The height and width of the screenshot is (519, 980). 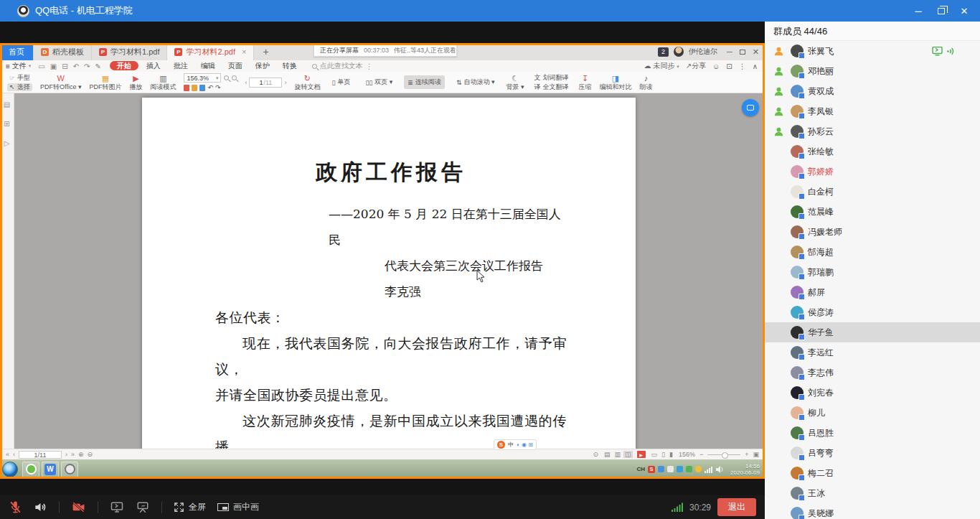 What do you see at coordinates (105, 83) in the screenshot?
I see `toolbar-button: ▦PDF转图片` at bounding box center [105, 83].